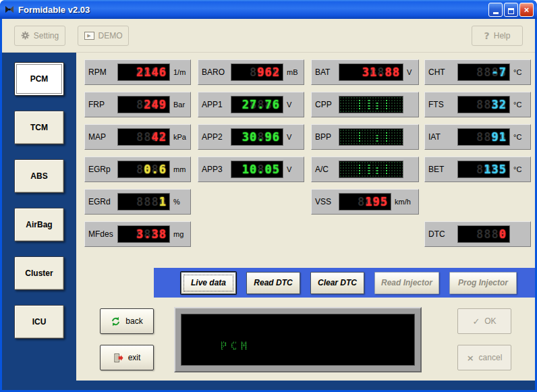  Describe the element at coordinates (496, 13) in the screenshot. I see `minimize-icon` at that location.